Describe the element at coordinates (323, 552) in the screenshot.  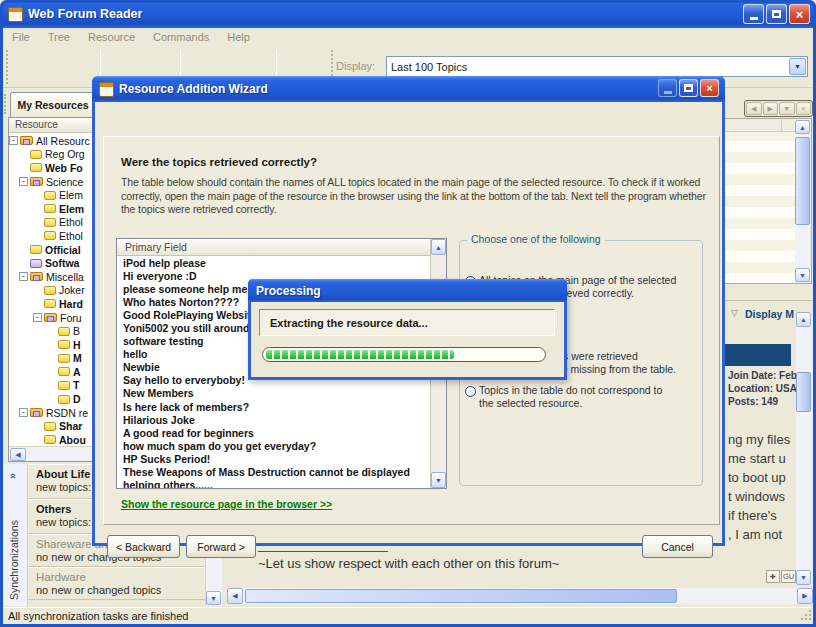
I see `signature-divider` at that location.